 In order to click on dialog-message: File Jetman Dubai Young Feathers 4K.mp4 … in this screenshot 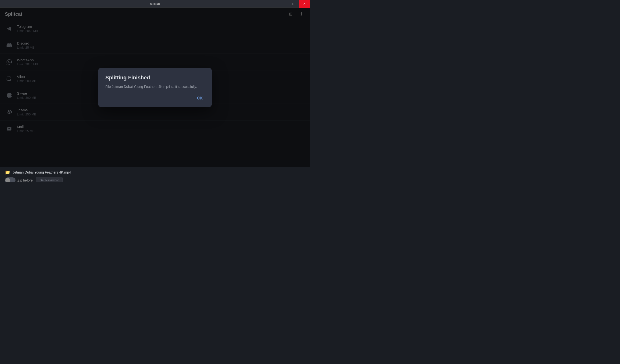, I will do `click(155, 87)`.